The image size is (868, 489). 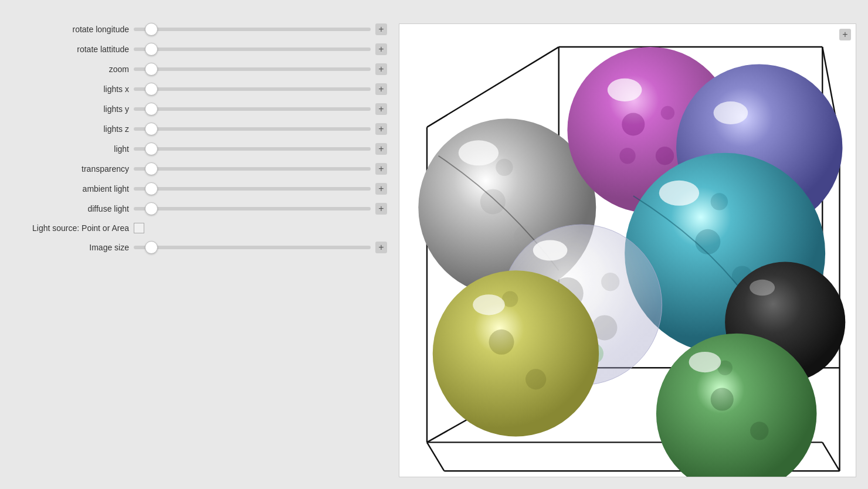 What do you see at coordinates (260, 129) in the screenshot?
I see `track-container-lights-z: +` at bounding box center [260, 129].